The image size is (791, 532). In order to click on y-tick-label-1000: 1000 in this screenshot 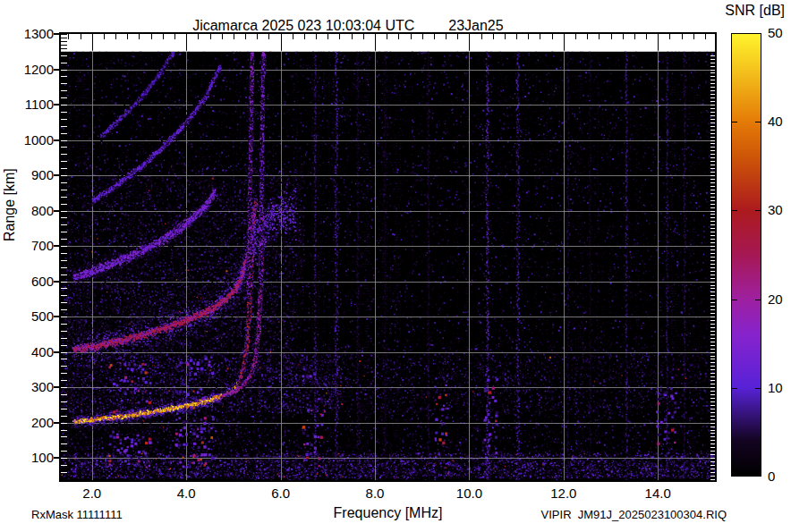, I will do `click(27, 140)`.